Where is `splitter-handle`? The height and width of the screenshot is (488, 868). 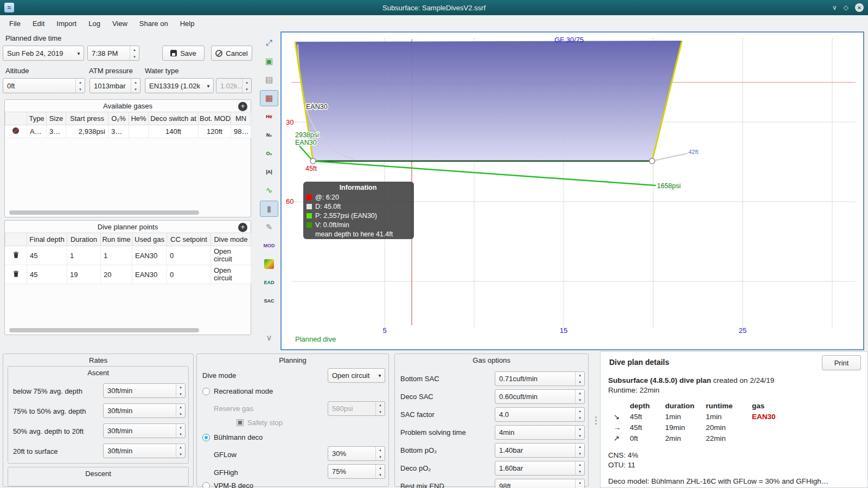 splitter-handle is located at coordinates (596, 420).